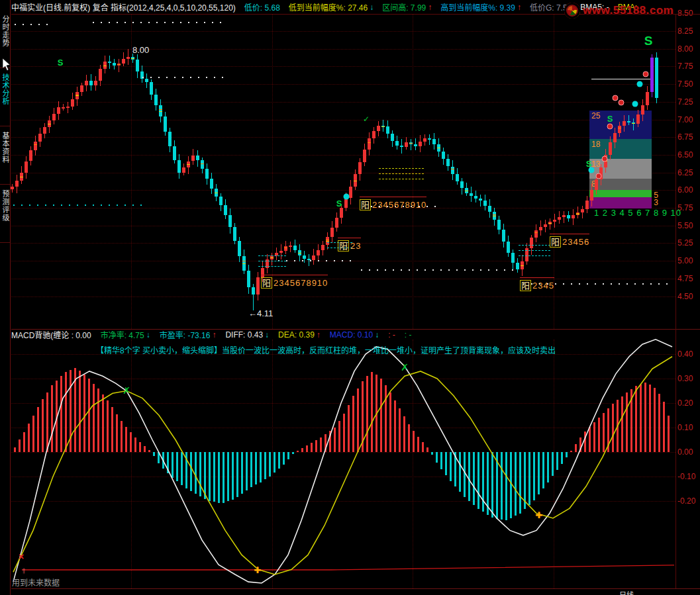 This screenshot has width=700, height=595. Describe the element at coordinates (262, 7) in the screenshot. I see `header-field: 低价: 5.68` at that location.